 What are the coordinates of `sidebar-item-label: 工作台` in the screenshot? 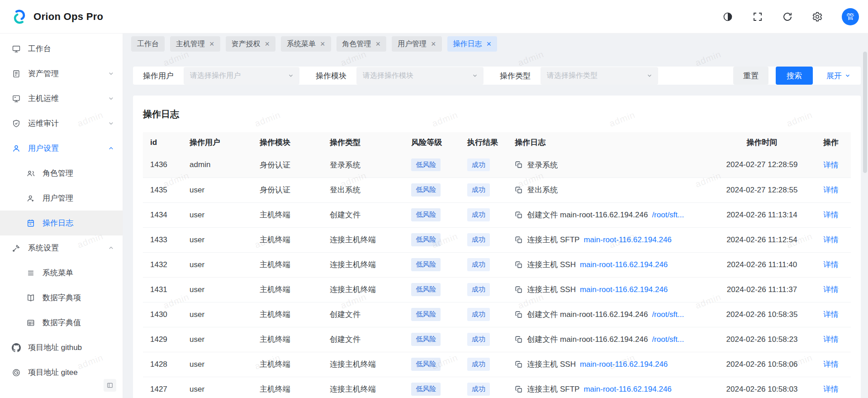 It's located at (71, 49).